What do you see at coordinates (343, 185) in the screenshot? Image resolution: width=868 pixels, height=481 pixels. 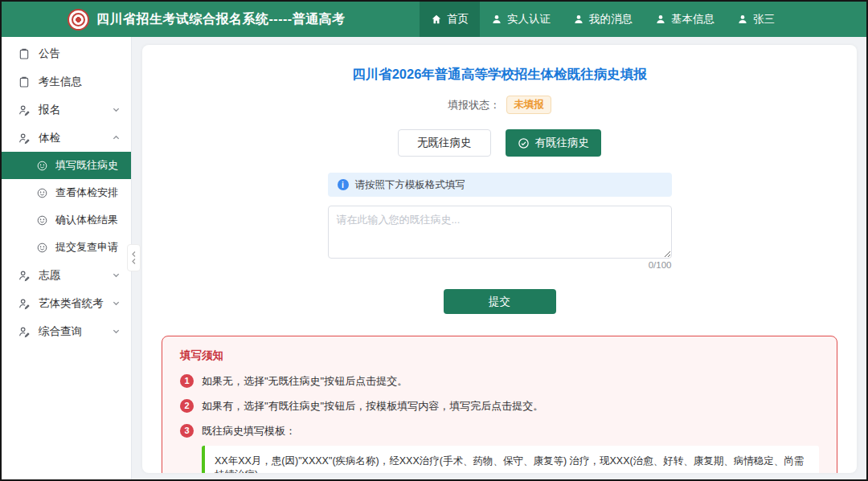 I see `info-icon: i` at bounding box center [343, 185].